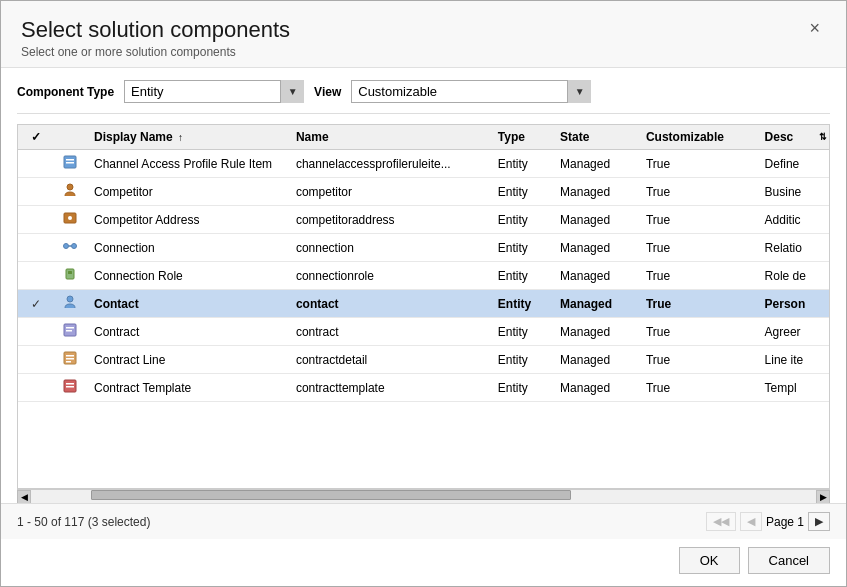 This screenshot has height=587, width=847. I want to click on horizontal-scrollbar: ◀ ▶, so click(424, 496).